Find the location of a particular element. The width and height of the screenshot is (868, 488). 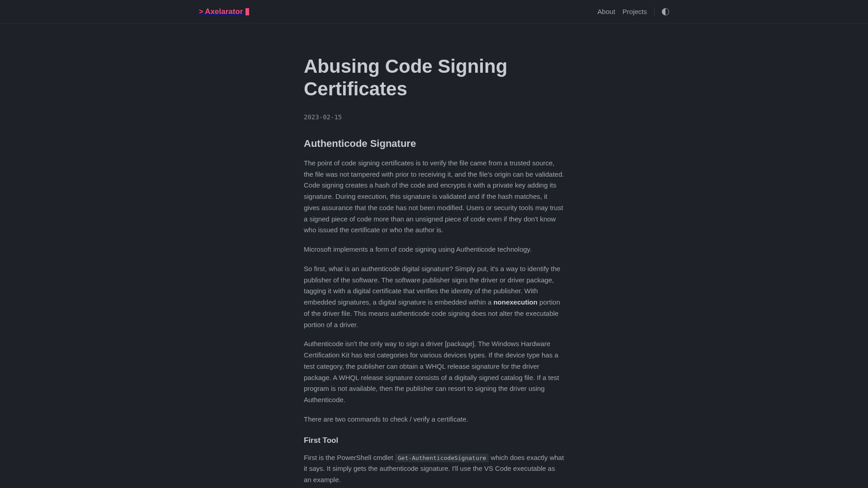

paragraph: Microsoft implements a form of code sign… is located at coordinates (434, 249).